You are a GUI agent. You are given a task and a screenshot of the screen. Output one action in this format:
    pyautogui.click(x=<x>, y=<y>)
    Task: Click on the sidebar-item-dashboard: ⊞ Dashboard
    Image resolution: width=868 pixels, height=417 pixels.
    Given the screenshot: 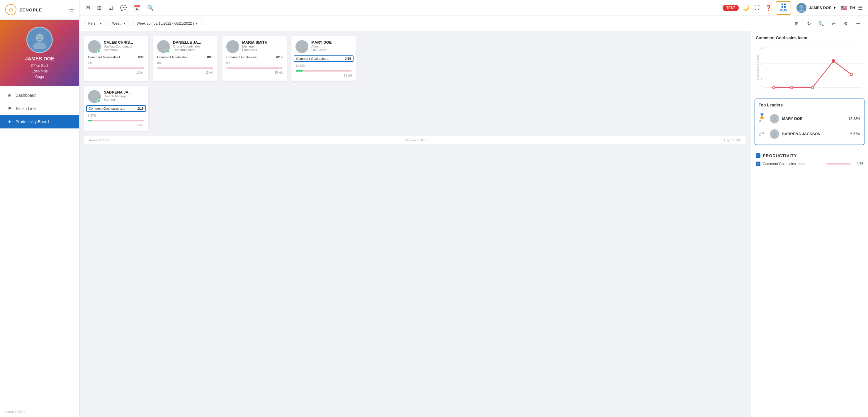 What is the action you would take?
    pyautogui.click(x=40, y=96)
    